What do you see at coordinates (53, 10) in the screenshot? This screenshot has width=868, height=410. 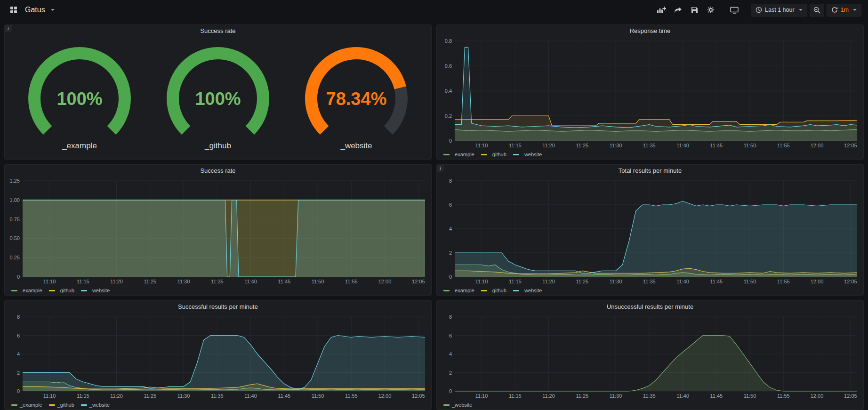 I see `dashboard-title-caret-icon` at bounding box center [53, 10].